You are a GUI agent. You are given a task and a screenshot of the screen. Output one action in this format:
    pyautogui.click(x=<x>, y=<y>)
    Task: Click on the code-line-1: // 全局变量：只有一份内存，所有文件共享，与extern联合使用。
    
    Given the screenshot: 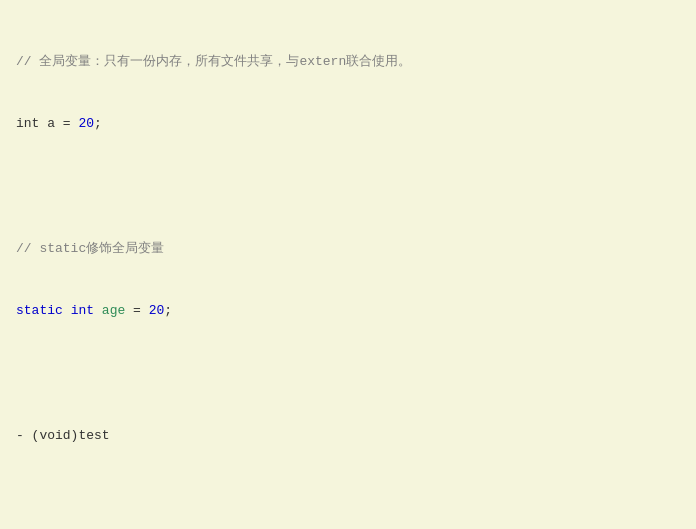 What is the action you would take?
    pyautogui.click(x=348, y=62)
    